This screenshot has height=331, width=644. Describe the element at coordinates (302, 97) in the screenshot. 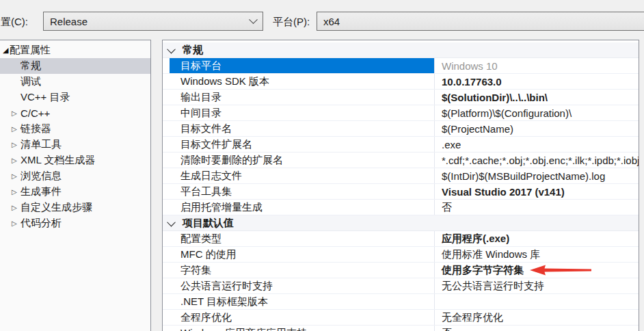

I see `property-label: 输出目录` at that location.